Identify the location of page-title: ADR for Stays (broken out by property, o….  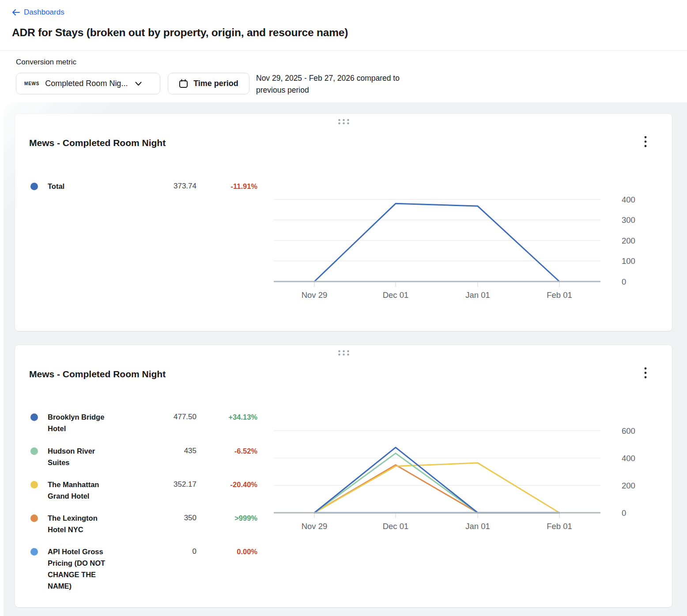
(180, 33).